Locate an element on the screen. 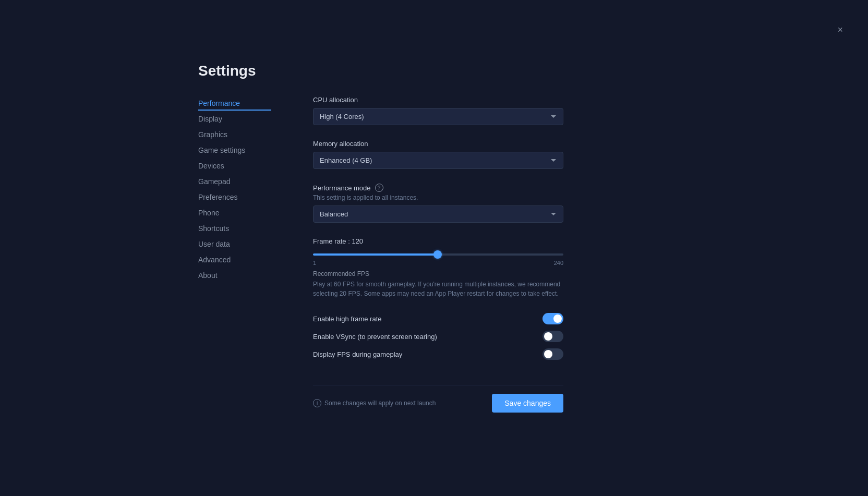 The height and width of the screenshot is (496, 868). toggle-row-high-frame-rate: Enable high frame rate is located at coordinates (438, 319).